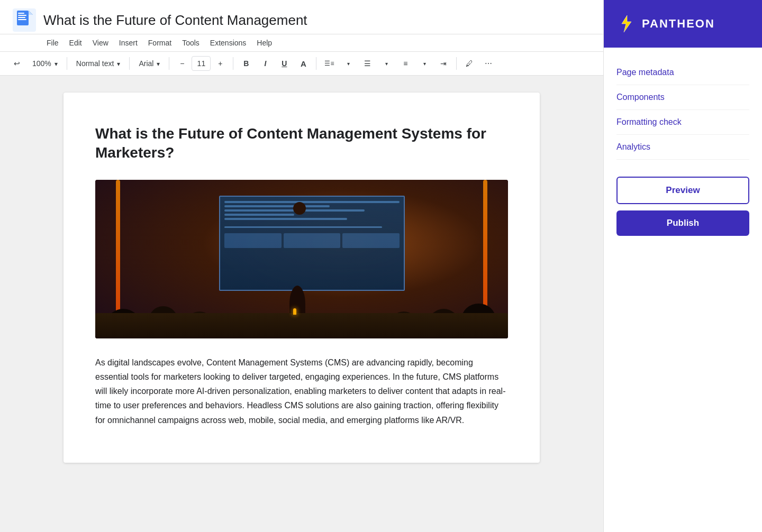 The width and height of the screenshot is (762, 532). What do you see at coordinates (246, 63) in the screenshot?
I see `bold-button: B` at bounding box center [246, 63].